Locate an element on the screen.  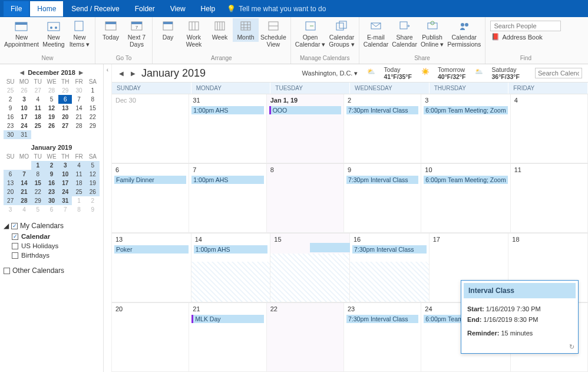
calendar-item: US Holidays is located at coordinates (52, 246).